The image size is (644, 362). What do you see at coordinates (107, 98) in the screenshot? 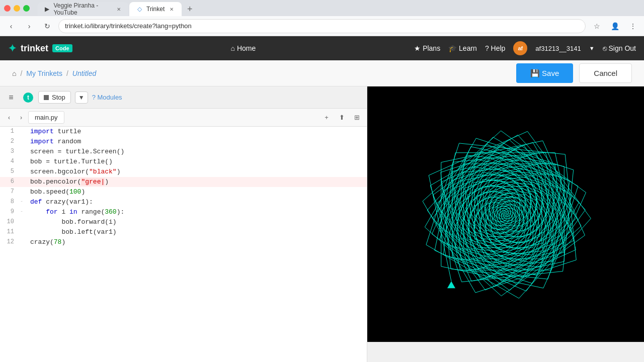
I see `modules-label: ? Modules` at bounding box center [107, 98].